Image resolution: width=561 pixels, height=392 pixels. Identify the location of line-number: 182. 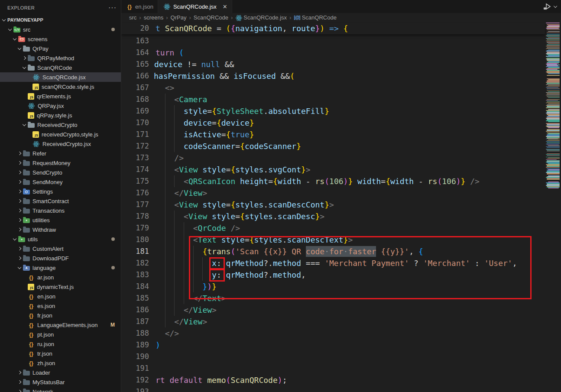
(135, 263).